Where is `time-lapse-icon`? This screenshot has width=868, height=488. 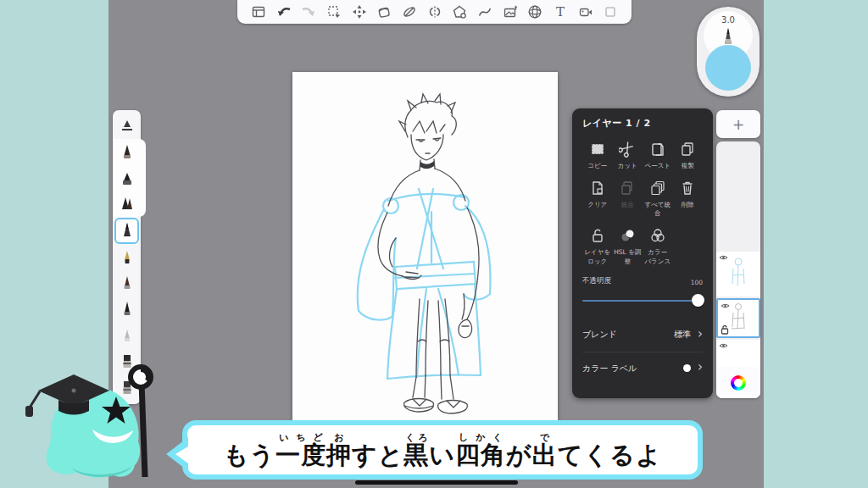
time-lapse-icon is located at coordinates (586, 12).